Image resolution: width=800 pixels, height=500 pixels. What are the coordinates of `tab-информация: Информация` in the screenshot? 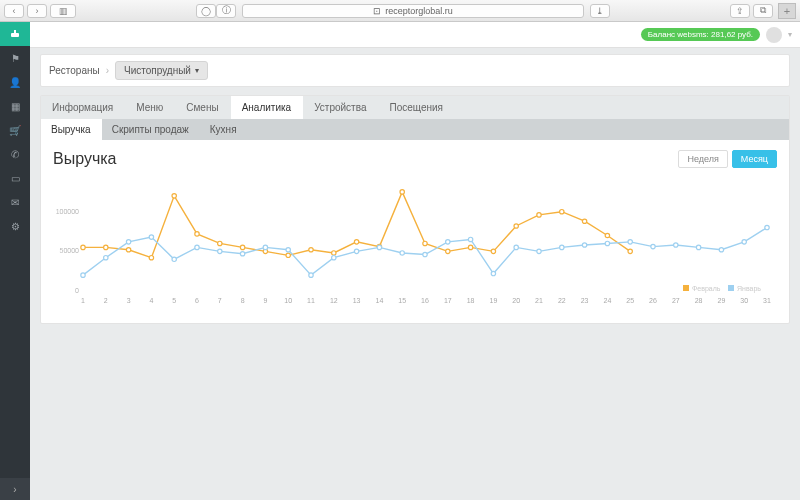 It's located at (83, 108).